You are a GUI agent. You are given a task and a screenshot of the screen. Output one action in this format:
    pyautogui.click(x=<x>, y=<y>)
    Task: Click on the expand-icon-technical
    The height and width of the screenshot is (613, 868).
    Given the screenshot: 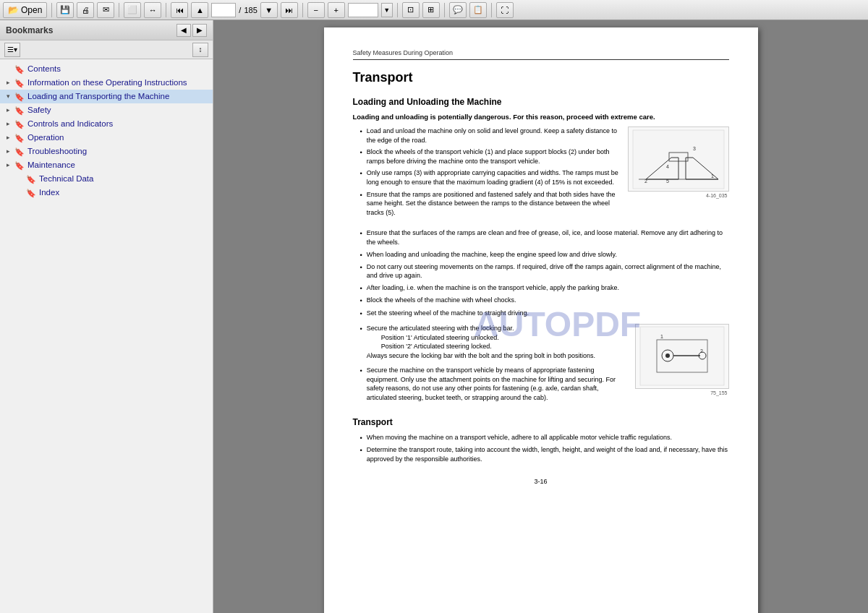 What is the action you would take?
    pyautogui.click(x=20, y=179)
    